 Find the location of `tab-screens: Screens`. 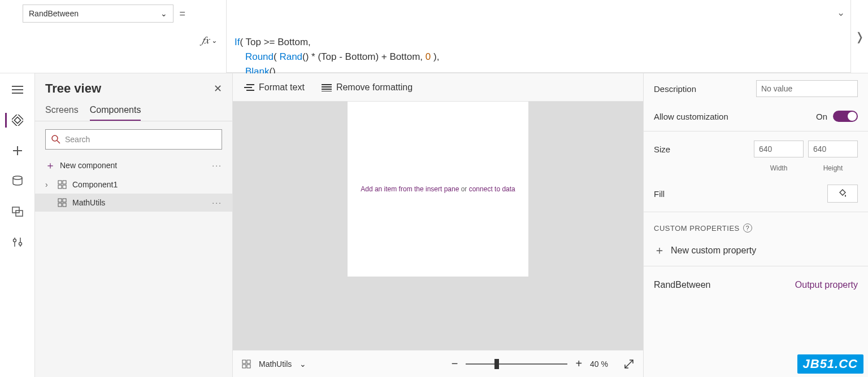

tab-screens: Screens is located at coordinates (62, 111).